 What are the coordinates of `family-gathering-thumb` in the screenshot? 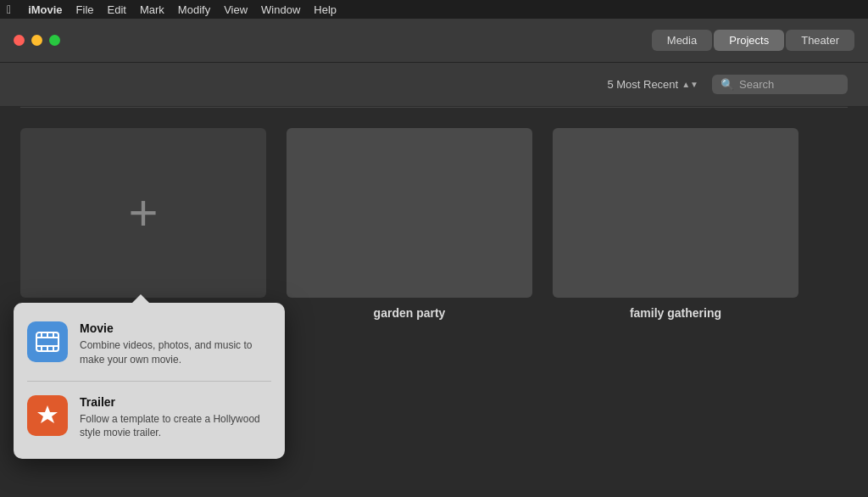 It's located at (676, 213).